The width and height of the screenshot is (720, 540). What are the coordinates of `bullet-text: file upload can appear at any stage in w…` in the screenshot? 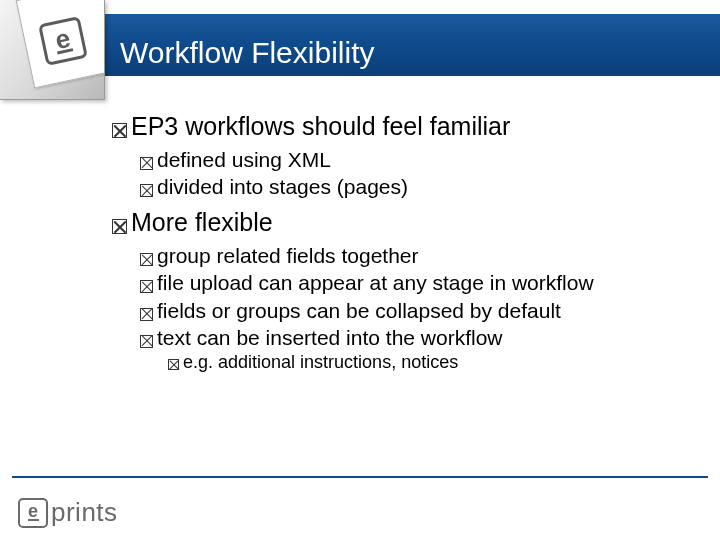 It's located at (418, 282).